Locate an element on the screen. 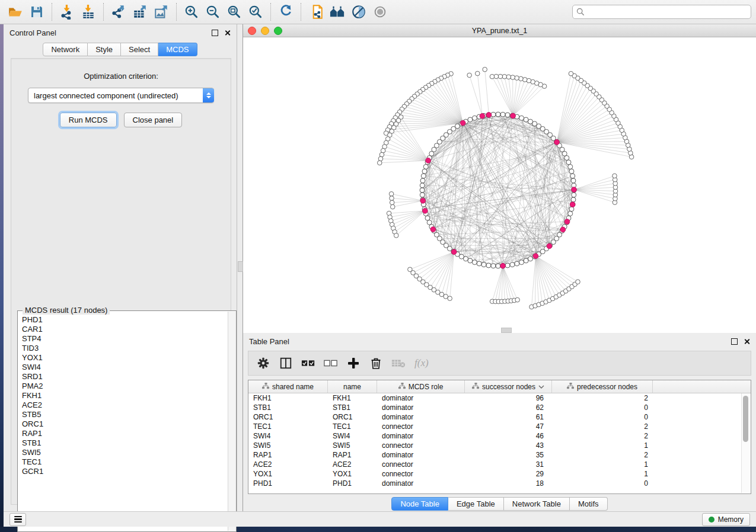 This screenshot has width=756, height=532. table-row: RAP1RAP1dominator352 is located at coordinates (499, 455).